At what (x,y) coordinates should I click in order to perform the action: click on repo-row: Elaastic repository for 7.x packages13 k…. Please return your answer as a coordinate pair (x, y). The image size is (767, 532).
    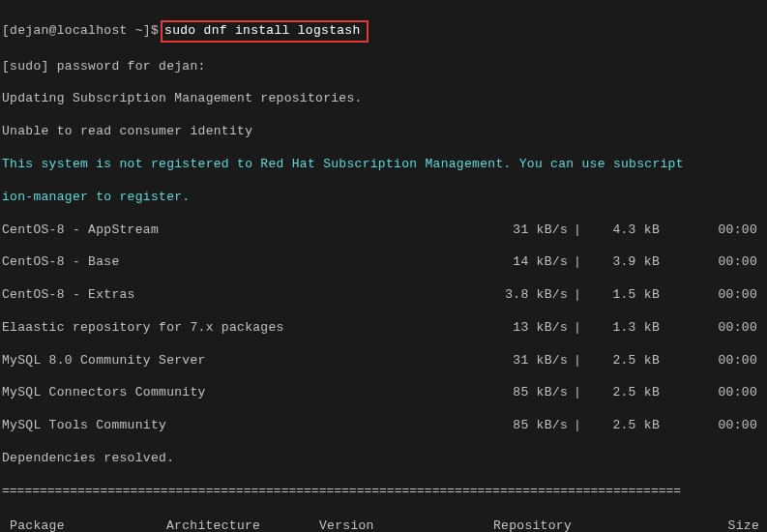
    Looking at the image, I should click on (383, 329).